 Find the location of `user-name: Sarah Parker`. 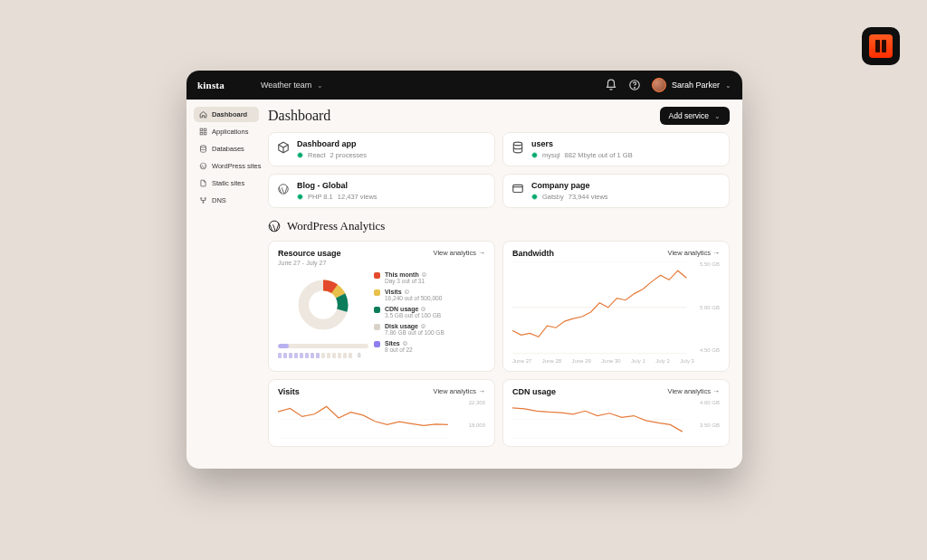

user-name: Sarah Parker is located at coordinates (695, 85).